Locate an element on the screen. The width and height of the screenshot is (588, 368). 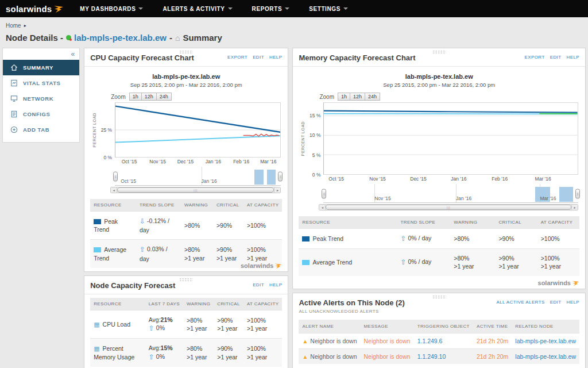
menu-settings: SETTINGS is located at coordinates (328, 9).